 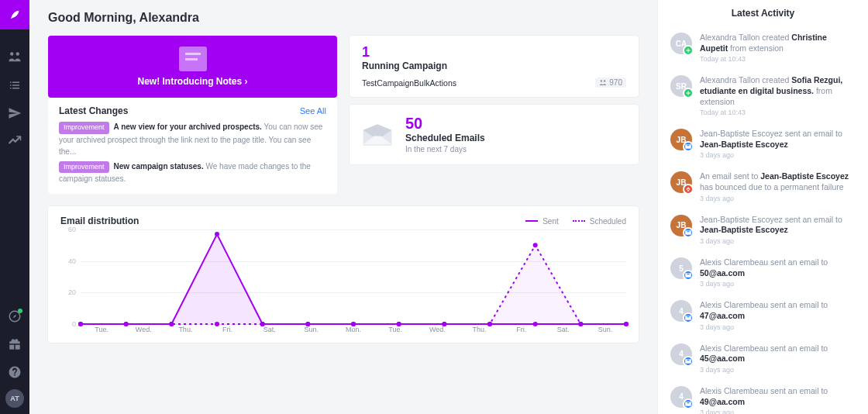 I want to click on activity-avatar: CA, so click(x=681, y=43).